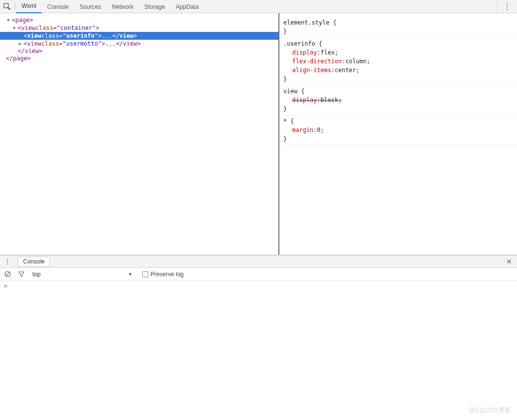  What do you see at coordinates (400, 131) in the screenshot?
I see `style-rule: * { margin:0; }` at bounding box center [400, 131].